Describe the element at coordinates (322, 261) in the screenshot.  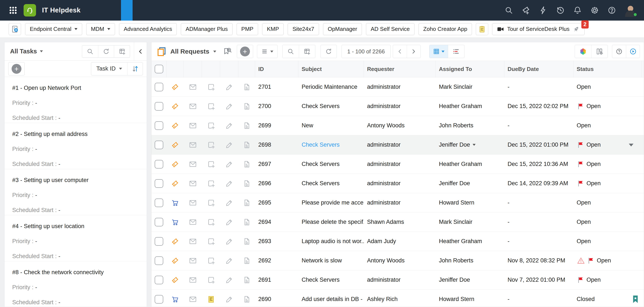
I see `request-subject-link: Network is slow` at that location.